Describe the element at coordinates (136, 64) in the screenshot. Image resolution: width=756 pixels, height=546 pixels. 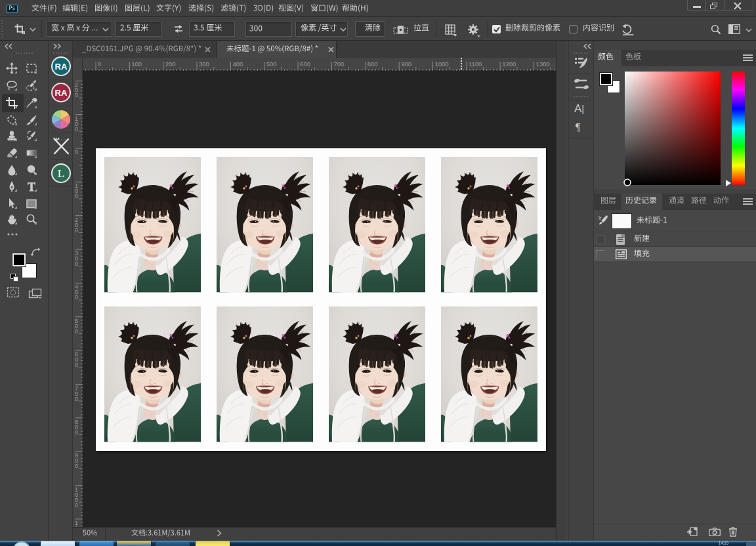
I see `svg-text: 100` at that location.